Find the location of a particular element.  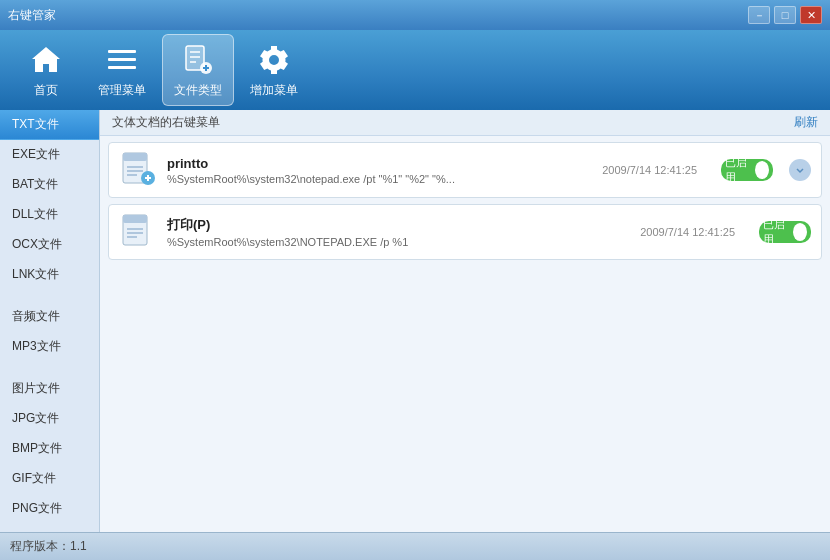

file-item-name-printto: printto is located at coordinates (380, 164).